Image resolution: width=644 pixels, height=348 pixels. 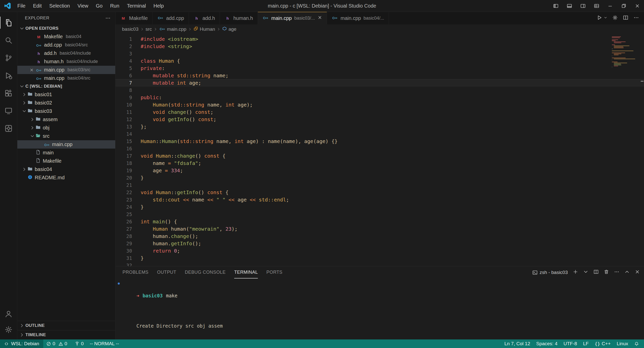 I want to click on code-line-31: 31 }, so click(x=380, y=258).